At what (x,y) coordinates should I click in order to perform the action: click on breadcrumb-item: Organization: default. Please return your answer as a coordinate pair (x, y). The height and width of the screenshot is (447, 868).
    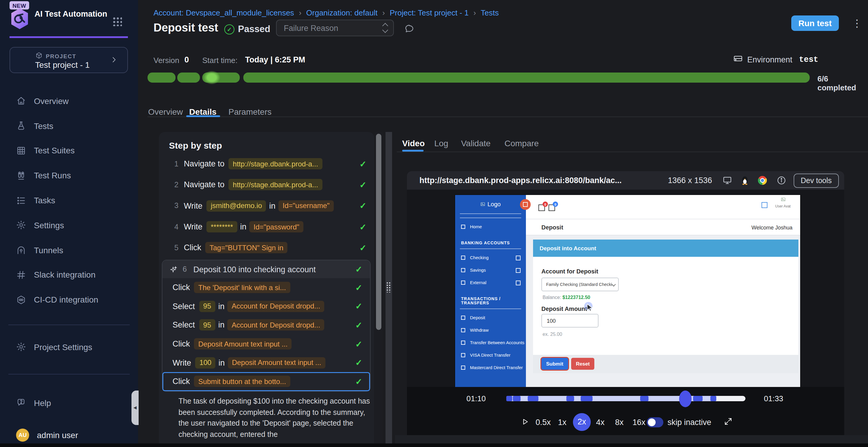
    Looking at the image, I should click on (336, 13).